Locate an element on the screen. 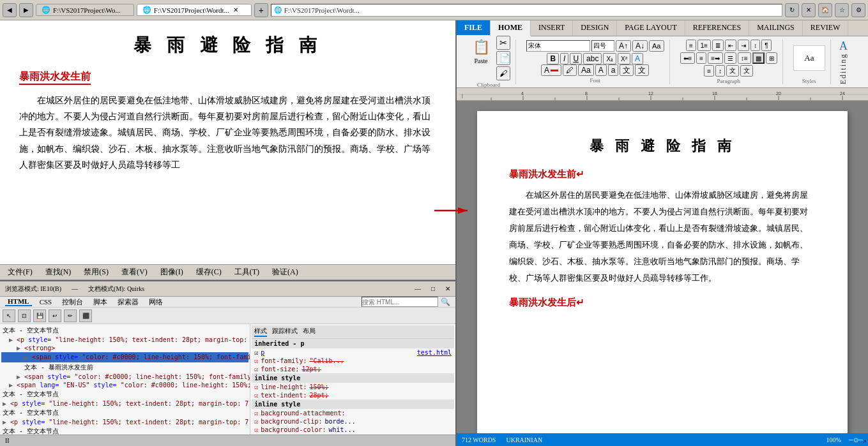 The height and width of the screenshot is (446, 868). browser-tab-2: 🌐 F:\VS2017Project\Wordt... ✕ is located at coordinates (194, 10).